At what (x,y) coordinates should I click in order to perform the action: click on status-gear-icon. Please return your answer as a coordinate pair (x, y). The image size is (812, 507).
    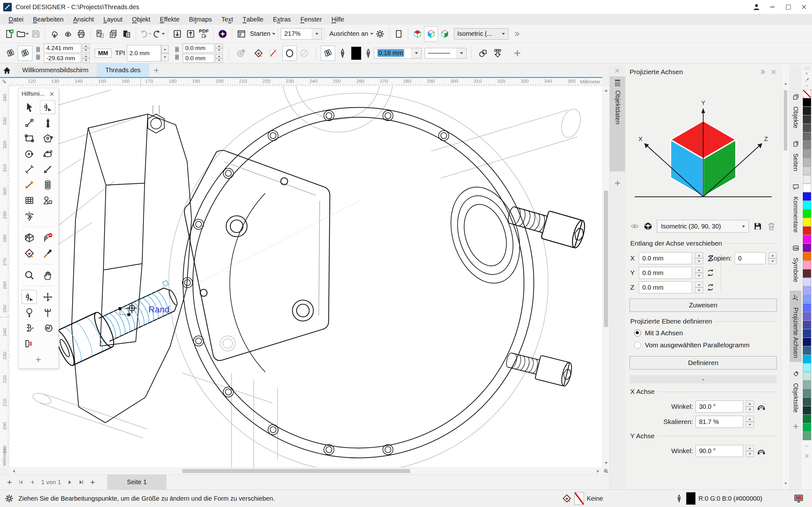
    Looking at the image, I should click on (9, 498).